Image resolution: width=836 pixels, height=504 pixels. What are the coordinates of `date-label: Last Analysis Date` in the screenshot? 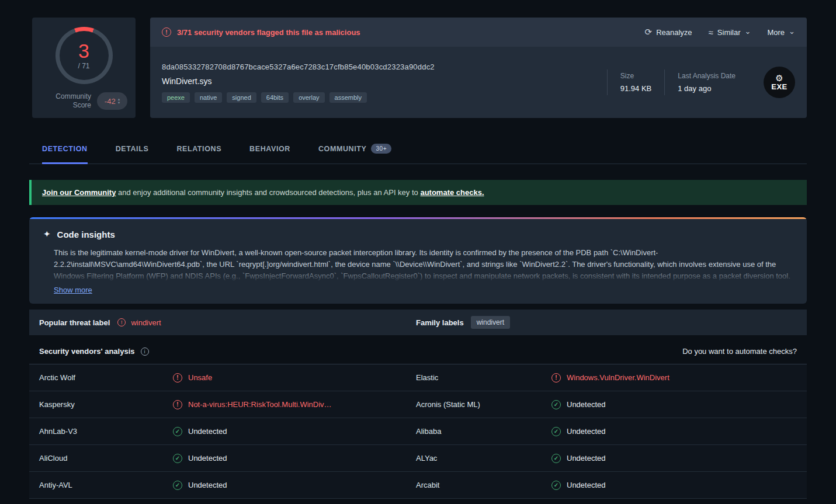 It's located at (707, 76).